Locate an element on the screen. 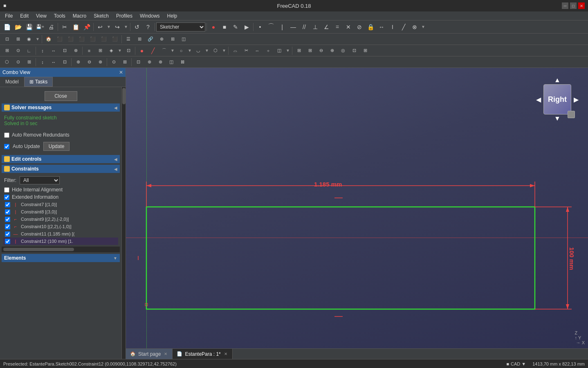 The width and height of the screenshot is (588, 368). sk-convert-btn: ⊕ is located at coordinates (332, 51).